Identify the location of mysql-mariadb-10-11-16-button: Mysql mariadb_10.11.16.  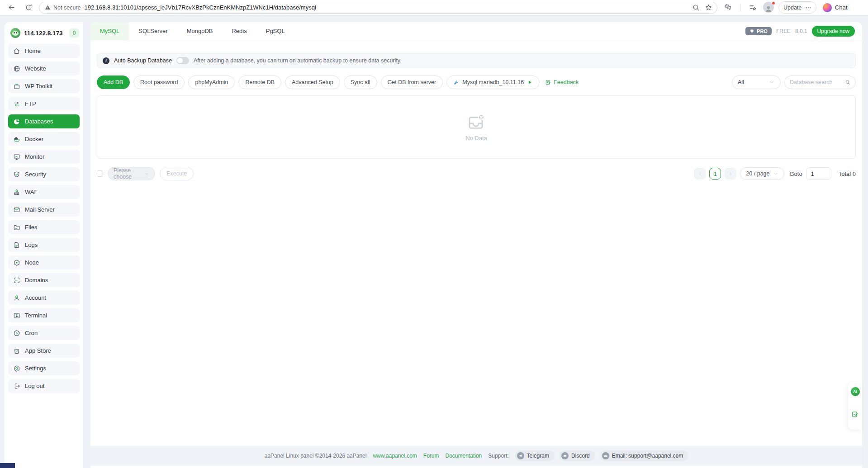
(493, 82).